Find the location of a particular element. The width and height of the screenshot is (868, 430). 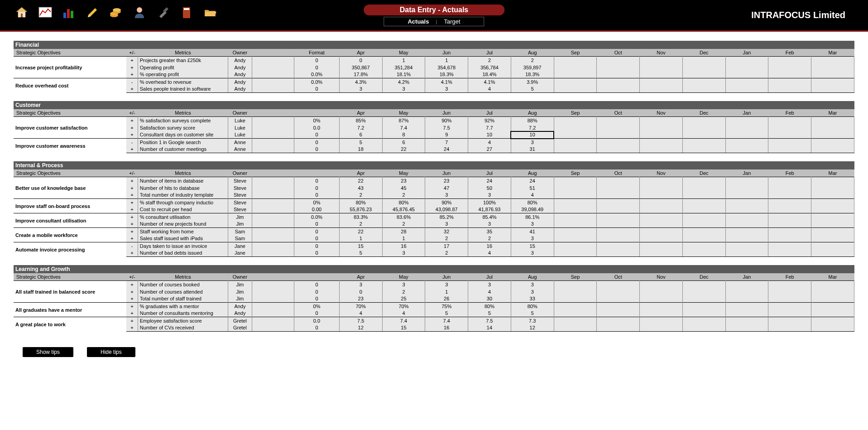

value-cell: 83.6% is located at coordinates (404, 217).